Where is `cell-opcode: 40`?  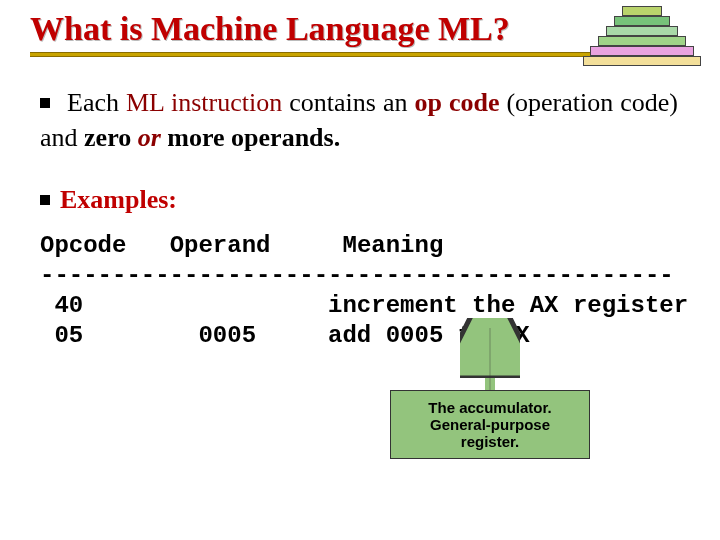
cell-opcode: 40 is located at coordinates (68, 306).